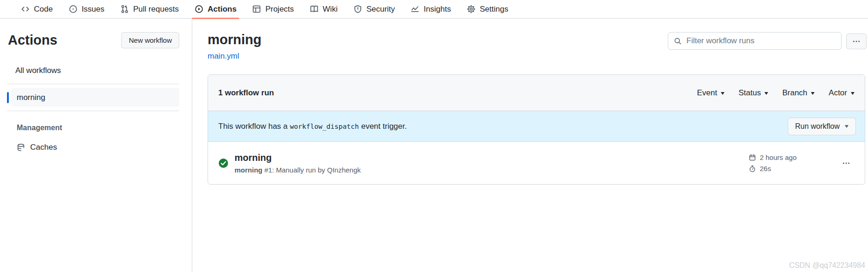  What do you see at coordinates (381, 9) in the screenshot?
I see `tab-label: Security` at bounding box center [381, 9].